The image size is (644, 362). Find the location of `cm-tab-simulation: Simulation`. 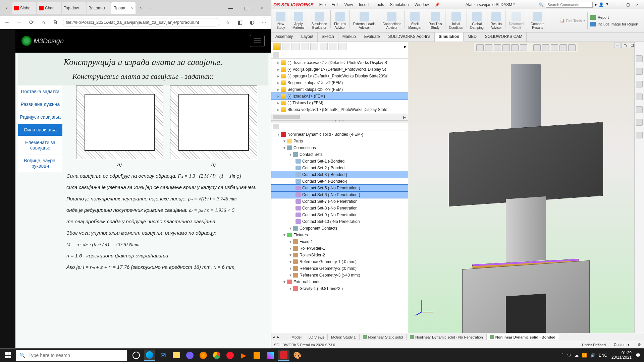

cm-tab-simulation: Simulation is located at coordinates (449, 37).